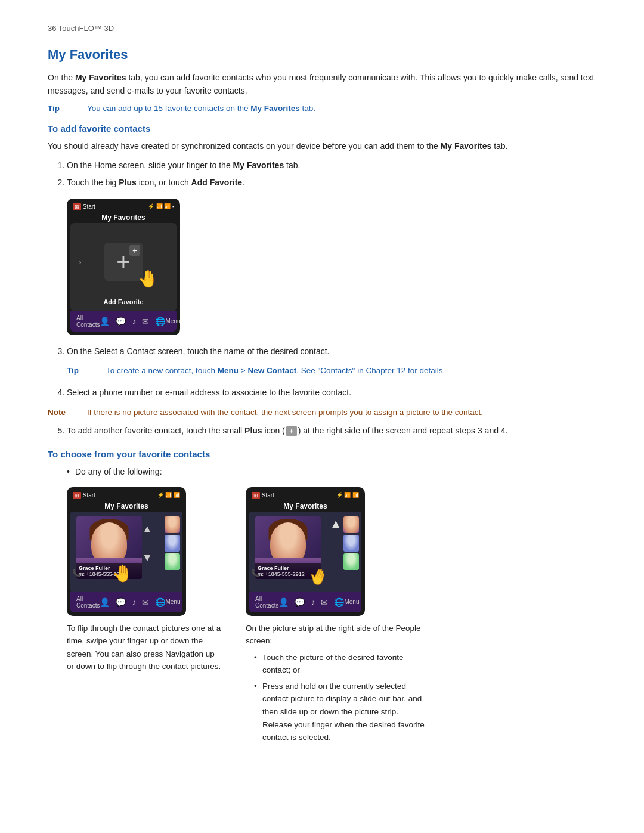  I want to click on phone-bottom-right-1: Menu, so click(173, 321).